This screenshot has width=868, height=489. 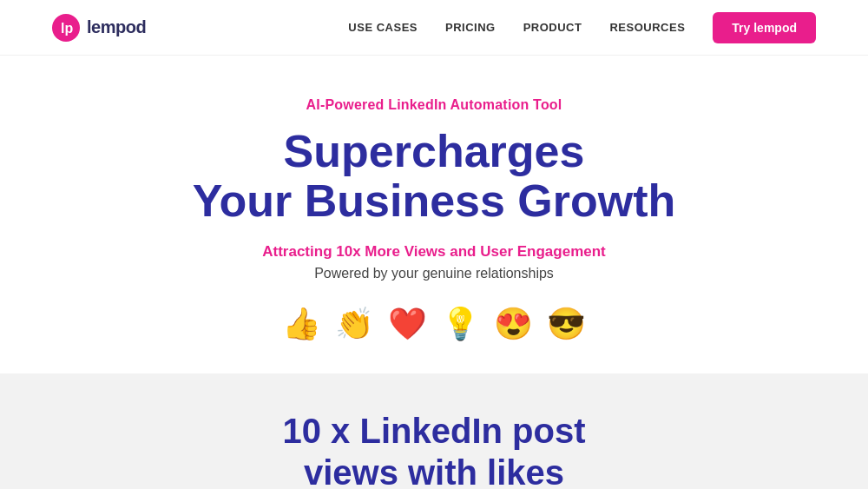 I want to click on svg-text: lp, so click(x=67, y=28).